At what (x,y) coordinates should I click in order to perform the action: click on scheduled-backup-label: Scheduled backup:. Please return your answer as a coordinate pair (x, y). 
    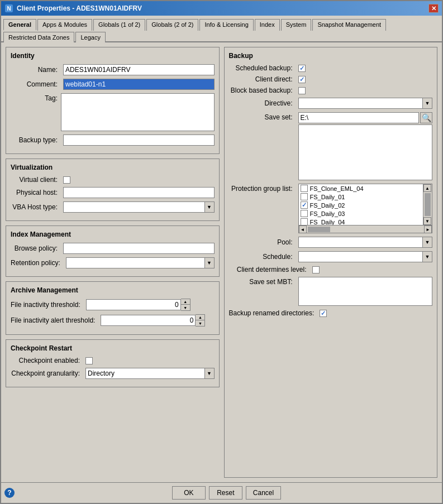
    Looking at the image, I should click on (263, 68).